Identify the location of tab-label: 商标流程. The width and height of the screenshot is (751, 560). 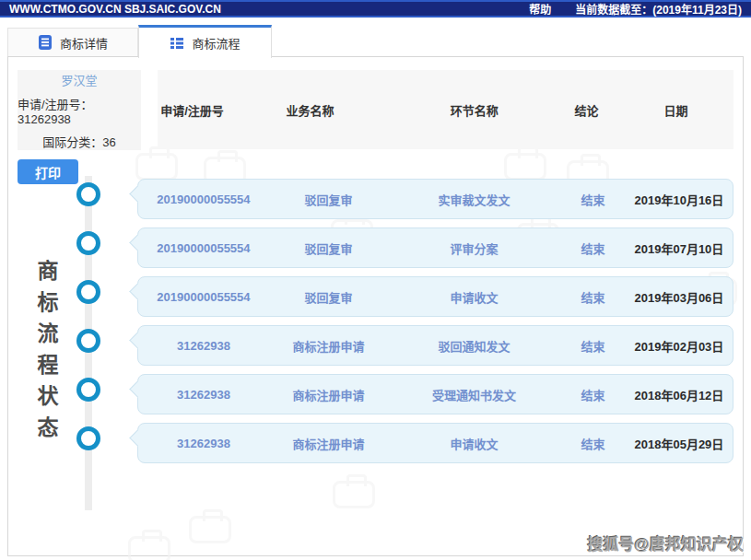
(216, 42).